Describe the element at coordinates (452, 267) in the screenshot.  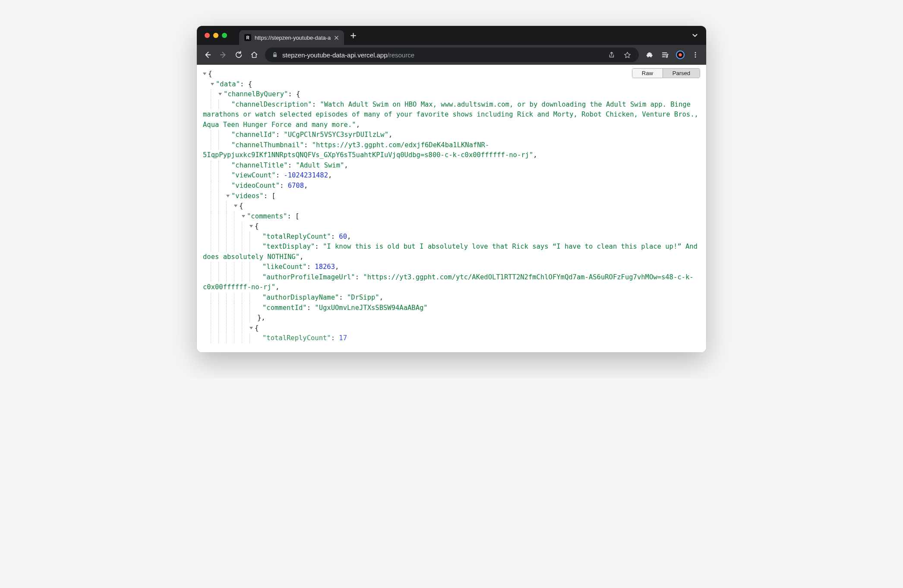
I see `json-line: "likeCount": 18263,` at that location.